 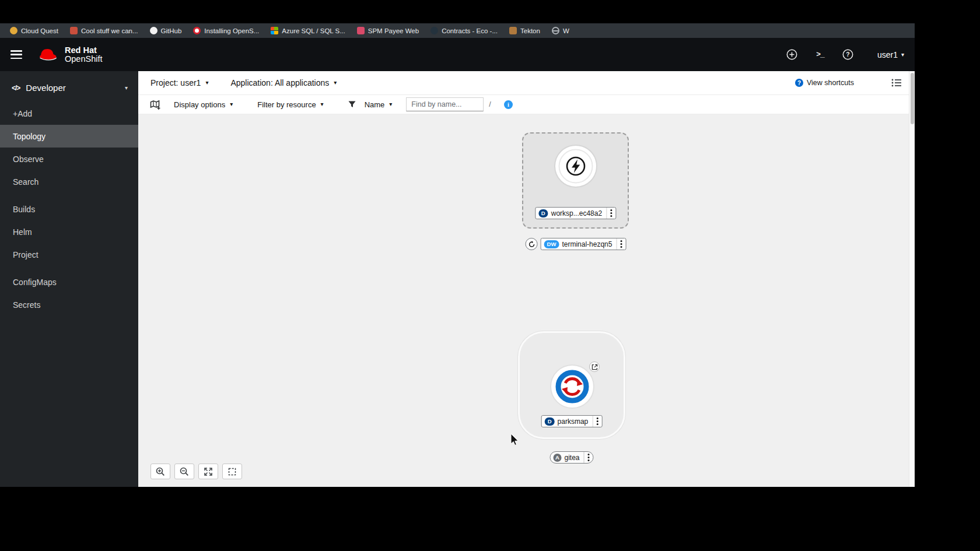 I want to click on find-by-name-input, so click(x=444, y=104).